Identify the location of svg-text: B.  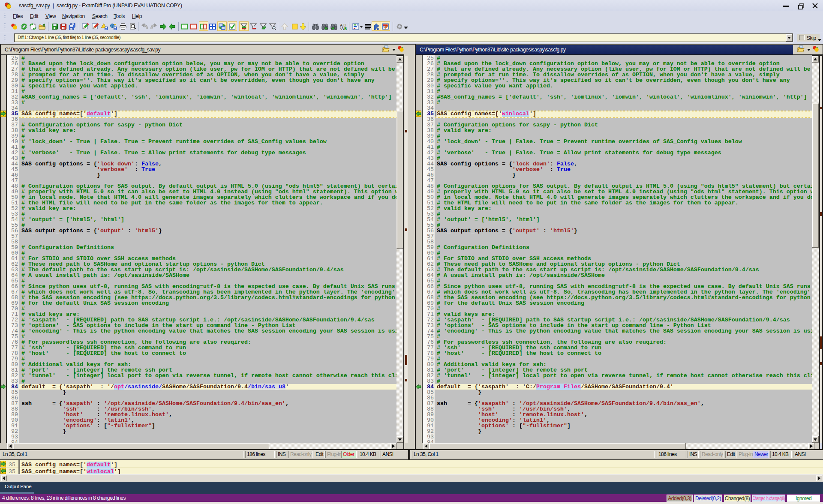
(345, 29).